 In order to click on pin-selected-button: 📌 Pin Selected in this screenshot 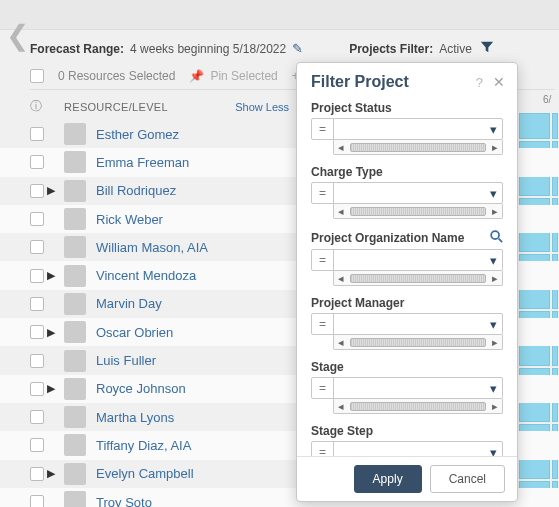, I will do `click(233, 76)`.